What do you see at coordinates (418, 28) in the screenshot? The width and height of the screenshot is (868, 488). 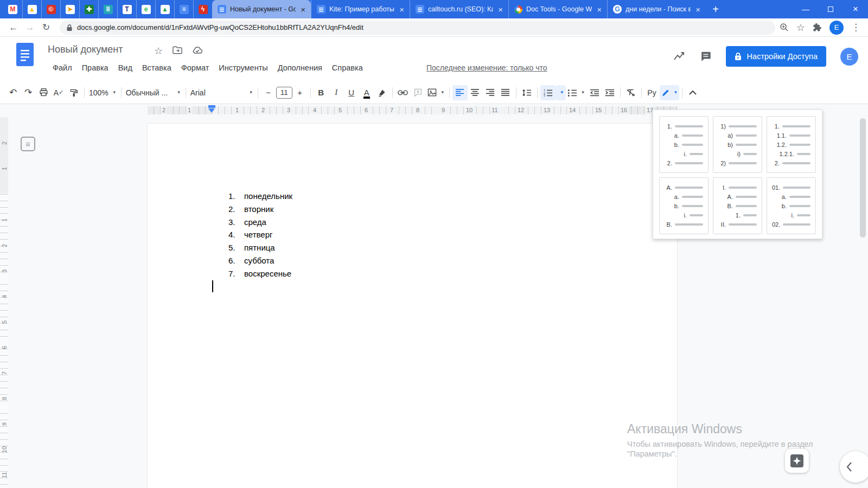 I see `address-bar: docs.google.com/document/d/1nFxtdAWvtPg-…` at bounding box center [418, 28].